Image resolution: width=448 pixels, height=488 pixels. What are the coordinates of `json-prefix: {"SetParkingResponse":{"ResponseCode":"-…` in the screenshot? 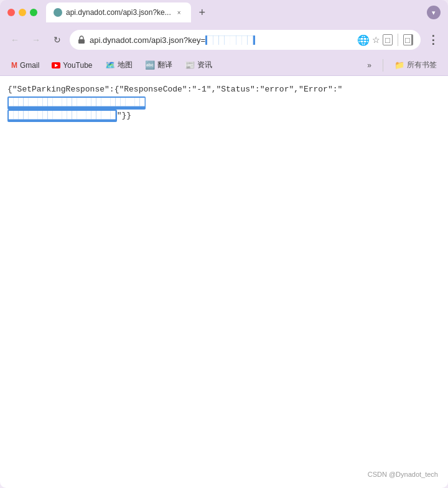 It's located at (175, 90).